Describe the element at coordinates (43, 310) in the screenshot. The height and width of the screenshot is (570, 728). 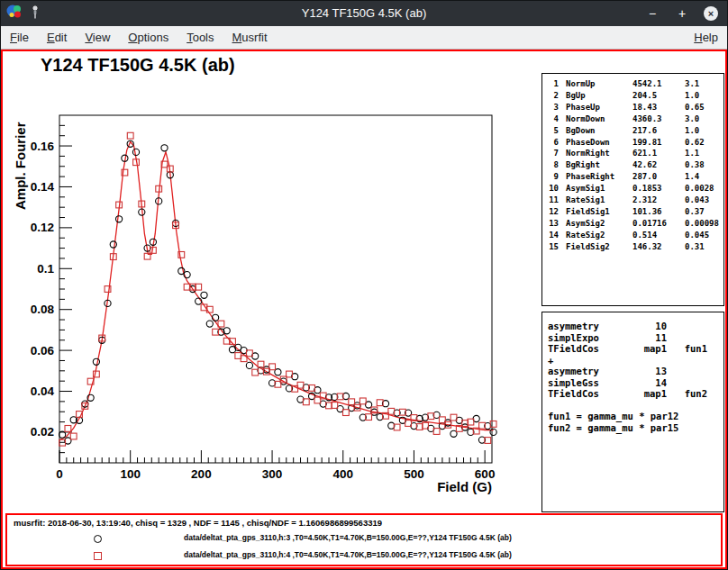
I see `y-tick-label: 0.08` at that location.